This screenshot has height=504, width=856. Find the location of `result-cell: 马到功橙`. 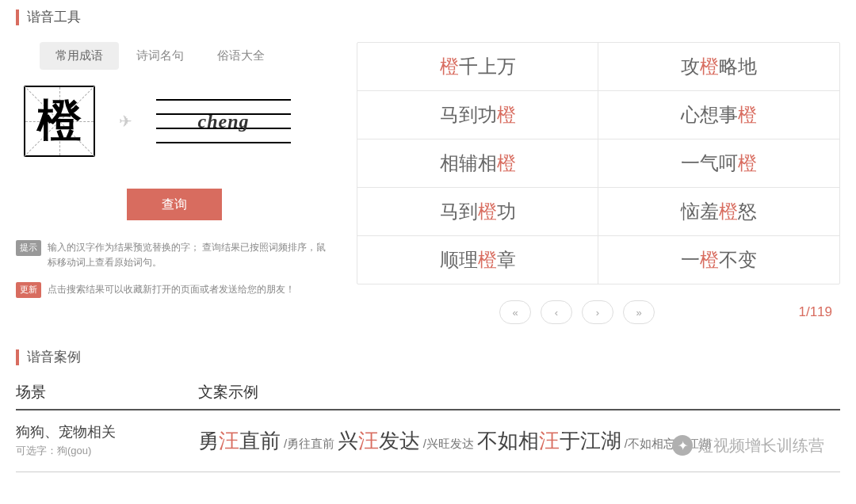

result-cell: 马到功橙 is located at coordinates (478, 116).